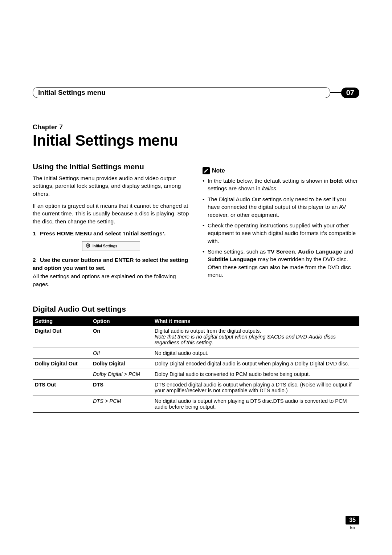 This screenshot has width=392, height=555. What do you see at coordinates (196, 337) in the screenshot?
I see `table-row: Digital OutOnDigital audio is output fro…` at bounding box center [196, 337].